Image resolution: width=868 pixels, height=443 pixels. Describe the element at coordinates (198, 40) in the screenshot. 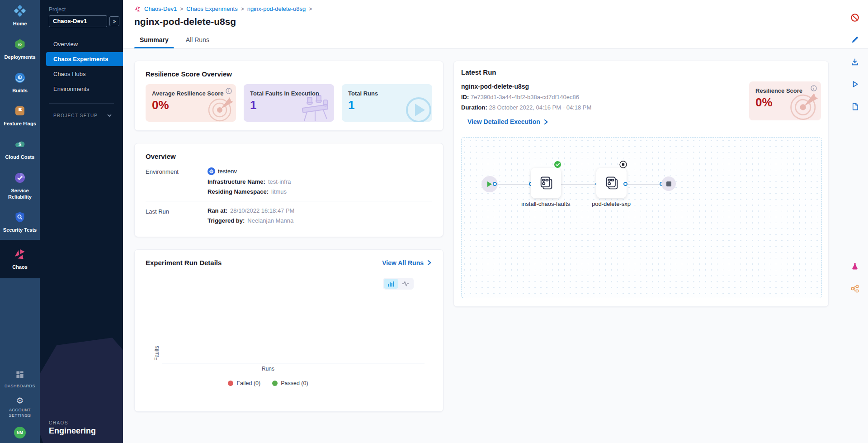

I see `tab-all-runs: All Runs` at that location.